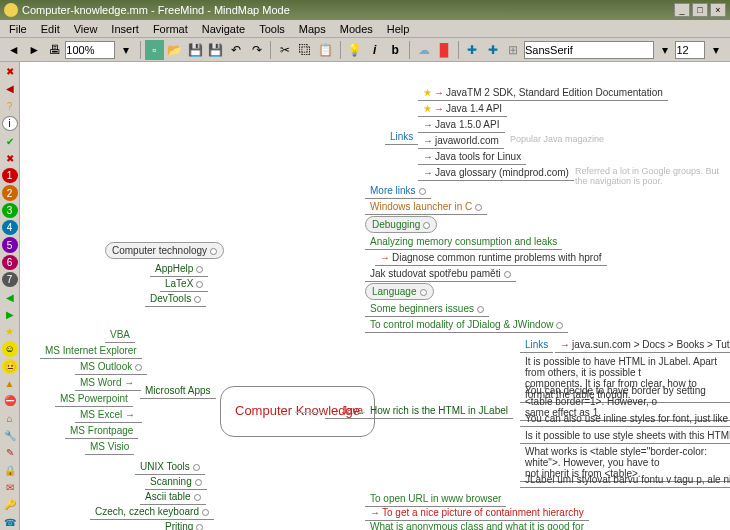  Describe the element at coordinates (10, 192) in the screenshot. I see `pri2-icon: 2` at that location.